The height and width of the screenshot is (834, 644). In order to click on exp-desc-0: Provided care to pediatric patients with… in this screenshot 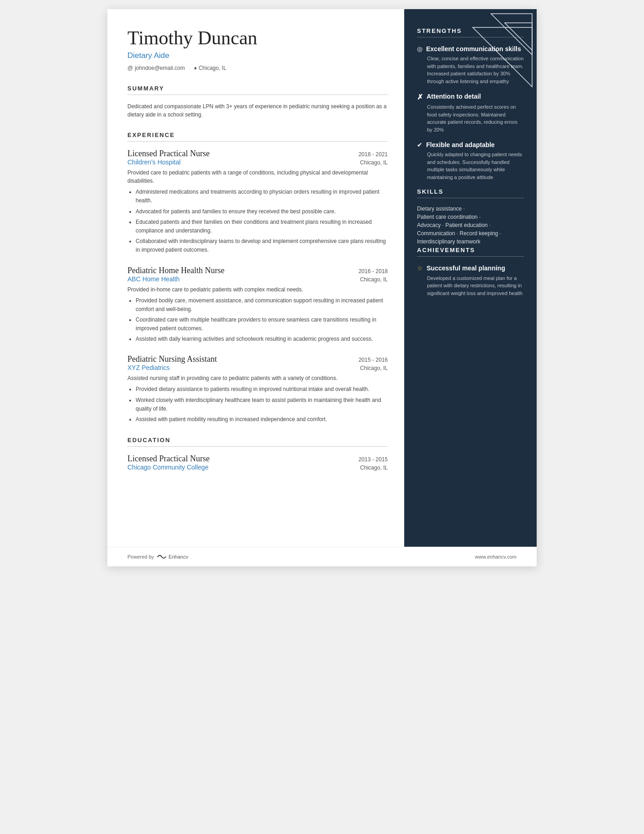, I will do `click(258, 177)`.